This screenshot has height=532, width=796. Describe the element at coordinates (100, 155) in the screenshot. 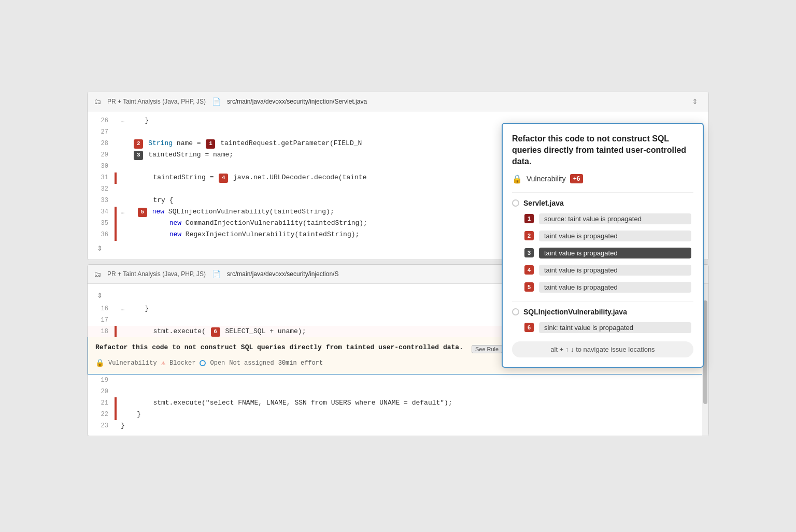

I see `line-num-29: 29` at that location.